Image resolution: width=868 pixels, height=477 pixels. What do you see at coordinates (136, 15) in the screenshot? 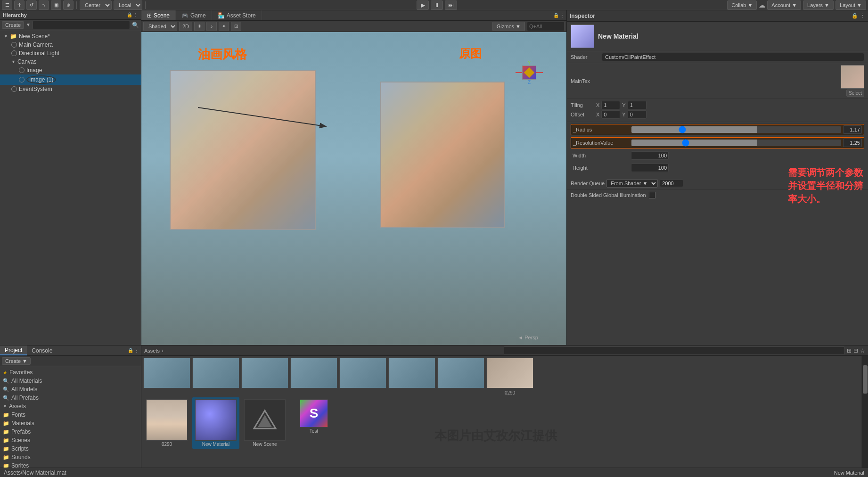
I see `hierarchy-menu-icon: ⋮` at bounding box center [136, 15].